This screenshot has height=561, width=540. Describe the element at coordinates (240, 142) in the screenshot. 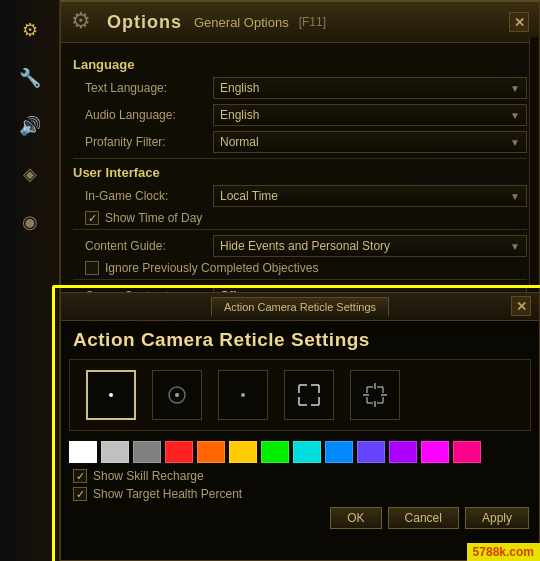

I see `profanity-value: Normal` at that location.